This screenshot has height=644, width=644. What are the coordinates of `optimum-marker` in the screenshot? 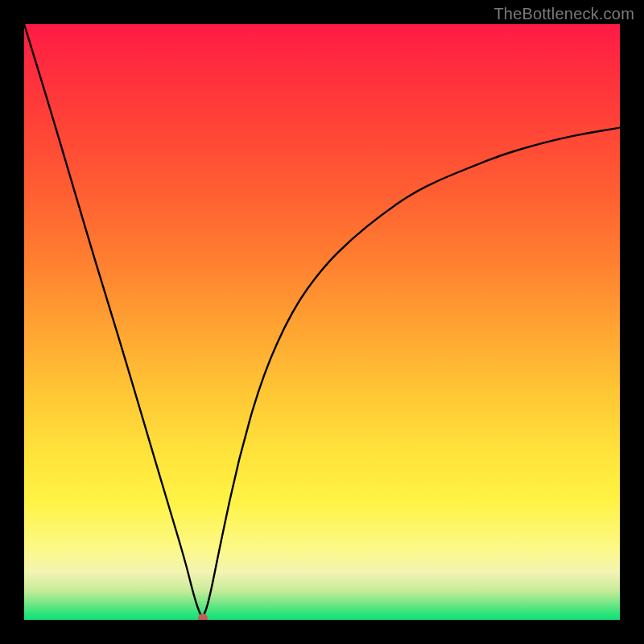 It's located at (203, 617).